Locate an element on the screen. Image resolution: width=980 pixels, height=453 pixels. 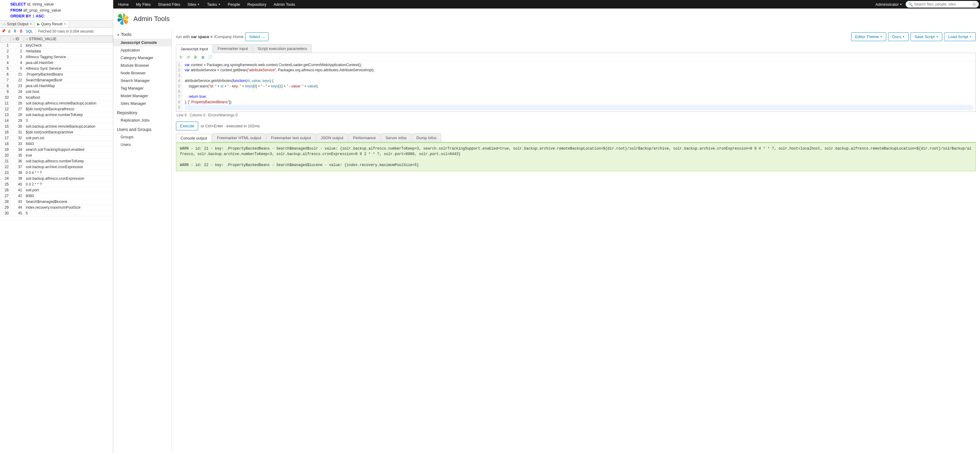
save-script-button: Save Script▼ is located at coordinates (927, 37).